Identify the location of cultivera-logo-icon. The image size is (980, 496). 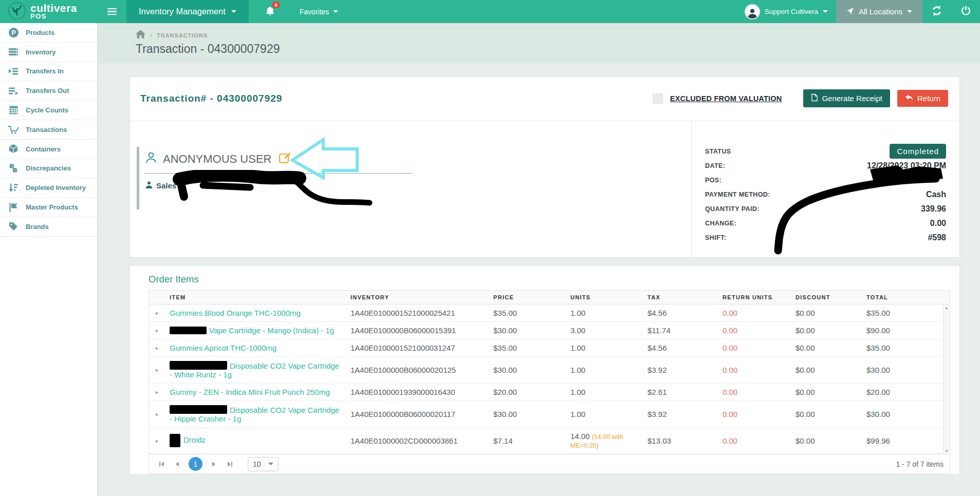
(17, 12).